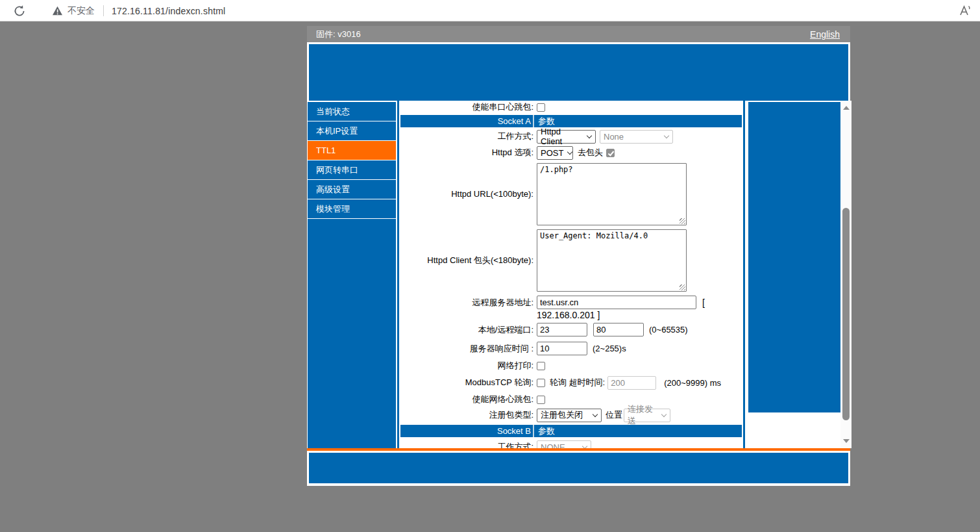 The height and width of the screenshot is (532, 980). Describe the element at coordinates (846, 441) in the screenshot. I see `scrollbar-down-arrow-icon` at that location.